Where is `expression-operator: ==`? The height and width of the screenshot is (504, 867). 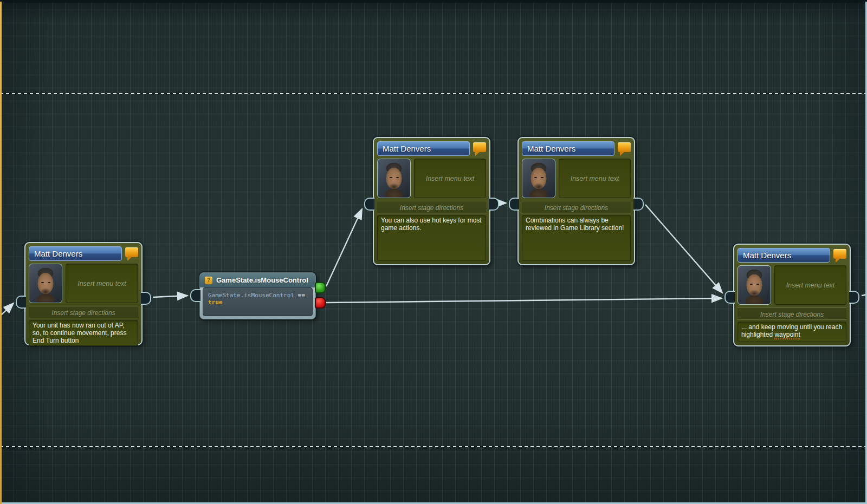
expression-operator: == is located at coordinates (301, 296).